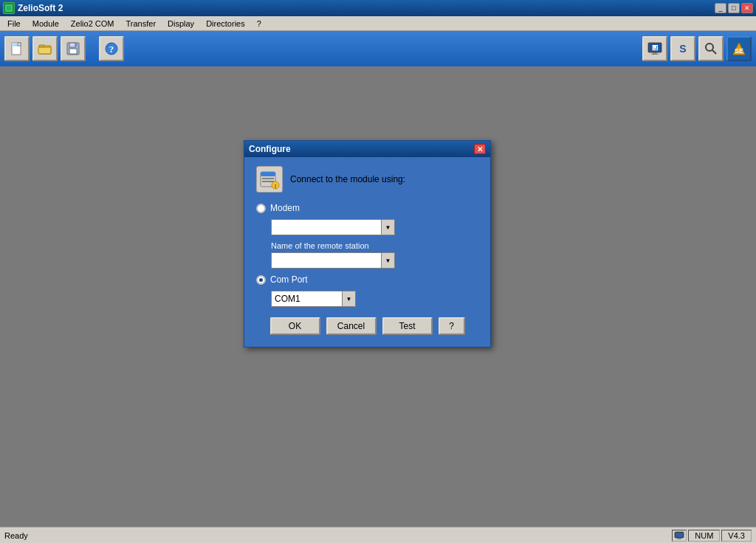 The image size is (756, 543). I want to click on comport-dropdown-arrow: ▼, so click(348, 299).